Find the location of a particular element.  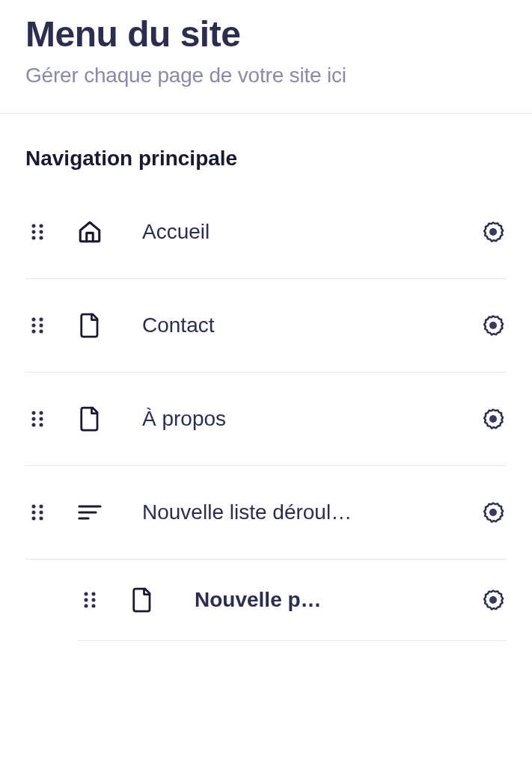

menu-item-label: À propos is located at coordinates (311, 419).